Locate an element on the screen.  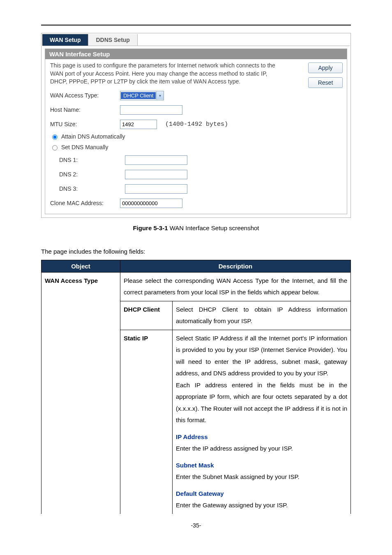
label-dns2: DNS 2: is located at coordinates (92, 174).